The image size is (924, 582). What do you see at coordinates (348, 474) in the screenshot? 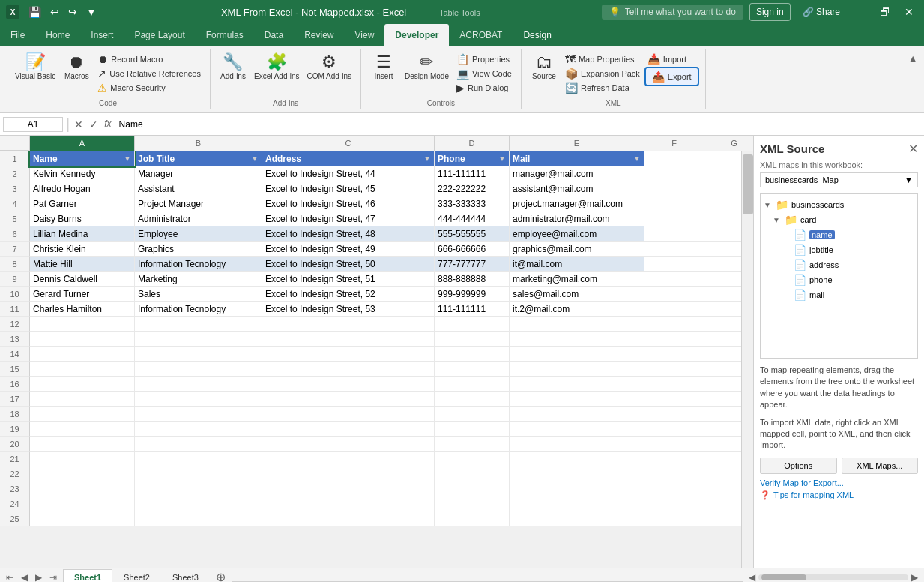
I see `cell-c22` at bounding box center [348, 474].